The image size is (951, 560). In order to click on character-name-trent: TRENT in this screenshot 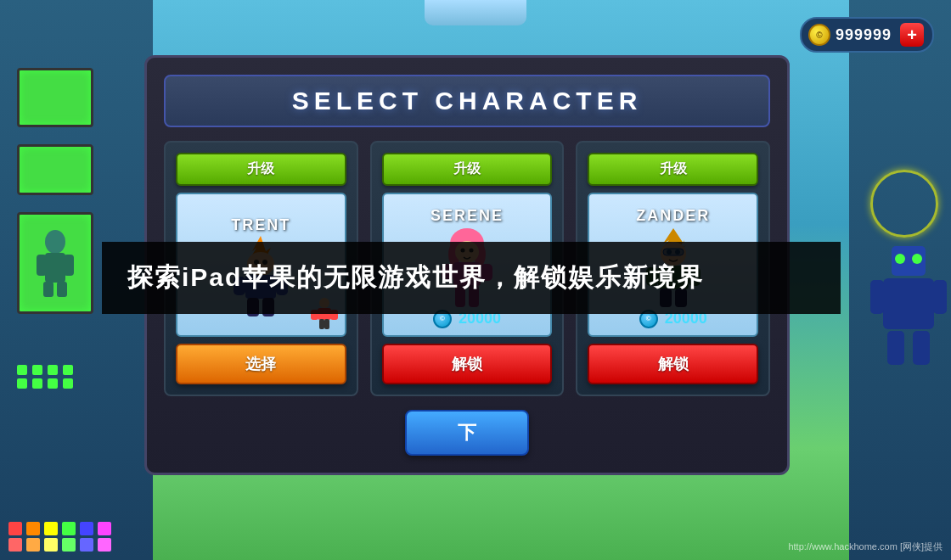, I will do `click(261, 226)`.